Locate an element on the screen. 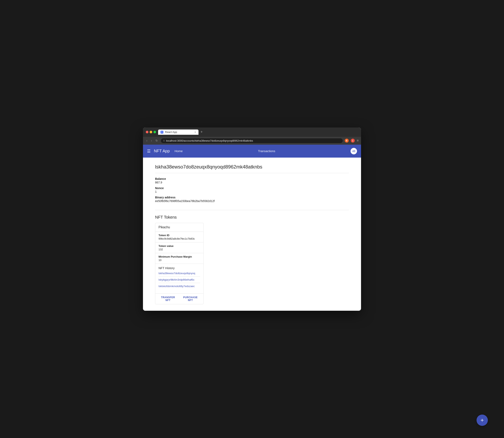 This screenshot has height=438, width=504. token-value-value: 132 is located at coordinates (179, 249).